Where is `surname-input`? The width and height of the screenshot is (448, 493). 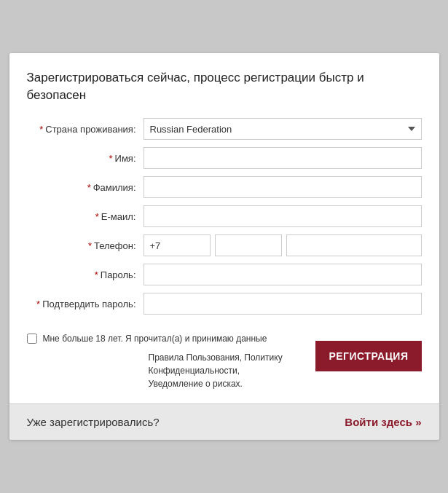
surname-input is located at coordinates (283, 187).